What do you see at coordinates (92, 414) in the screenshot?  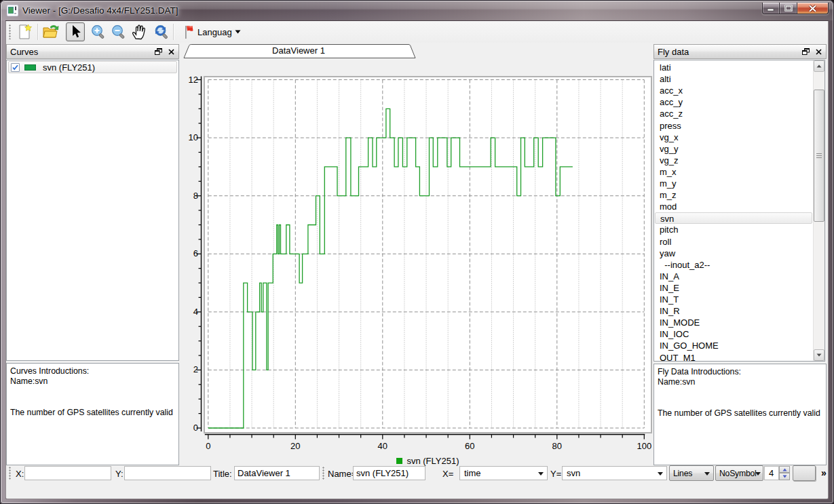 I see `curves-intro-panel: Curves Introductions: Name:svn The numbe…` at bounding box center [92, 414].